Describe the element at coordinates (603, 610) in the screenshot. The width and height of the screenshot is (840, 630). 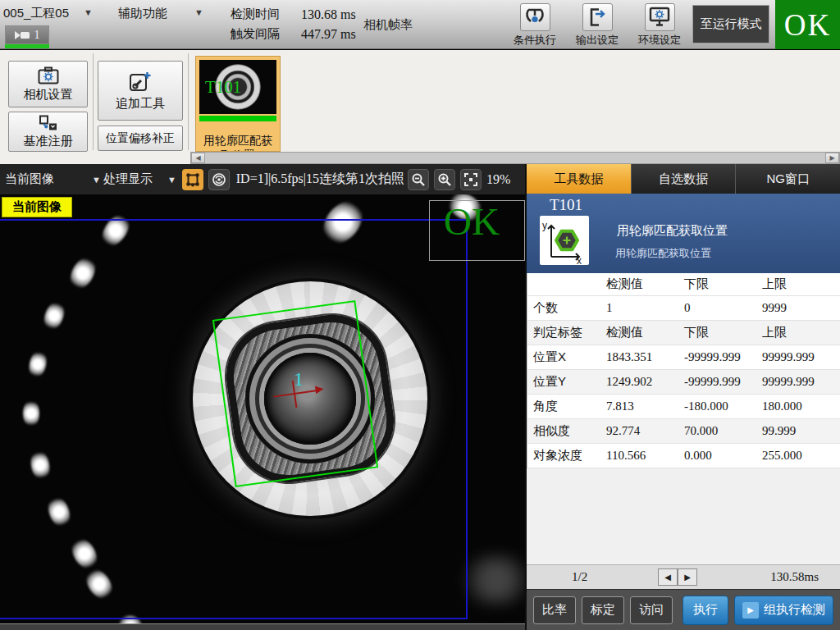
I see `calibration-button: 标定` at that location.